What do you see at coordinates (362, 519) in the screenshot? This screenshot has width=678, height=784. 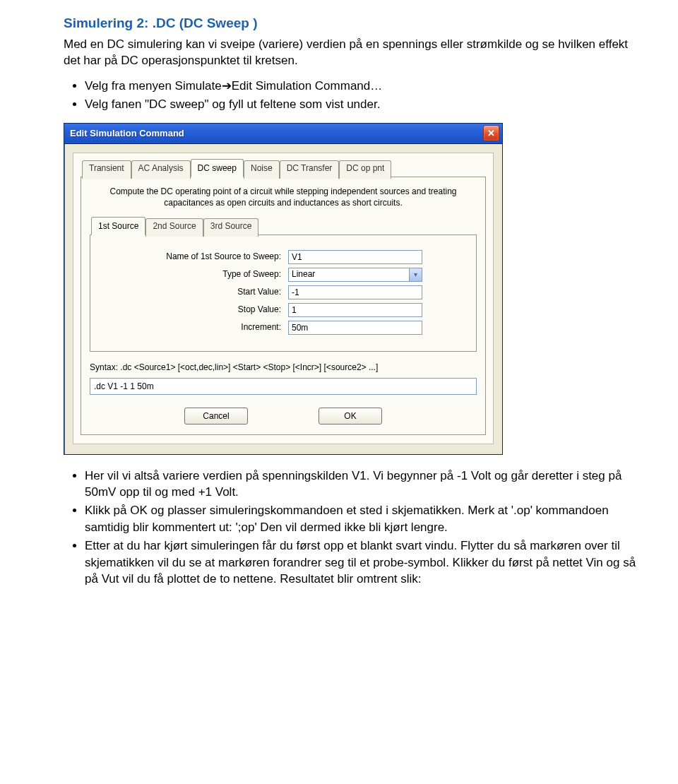 I see `list-item: Klikk på OK og plasser simuleringskomman…` at bounding box center [362, 519].